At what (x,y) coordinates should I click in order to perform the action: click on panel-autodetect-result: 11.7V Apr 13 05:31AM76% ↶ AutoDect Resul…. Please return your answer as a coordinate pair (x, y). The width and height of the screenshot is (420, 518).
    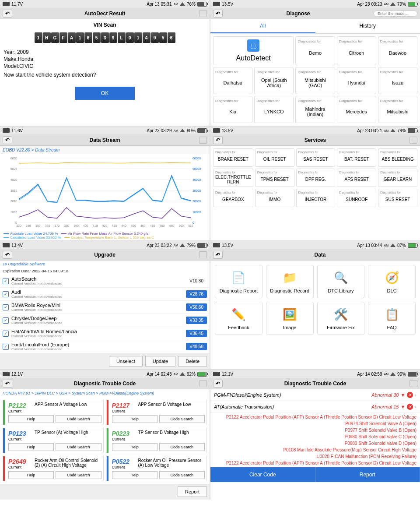
    Looking at the image, I should click on (105, 63).